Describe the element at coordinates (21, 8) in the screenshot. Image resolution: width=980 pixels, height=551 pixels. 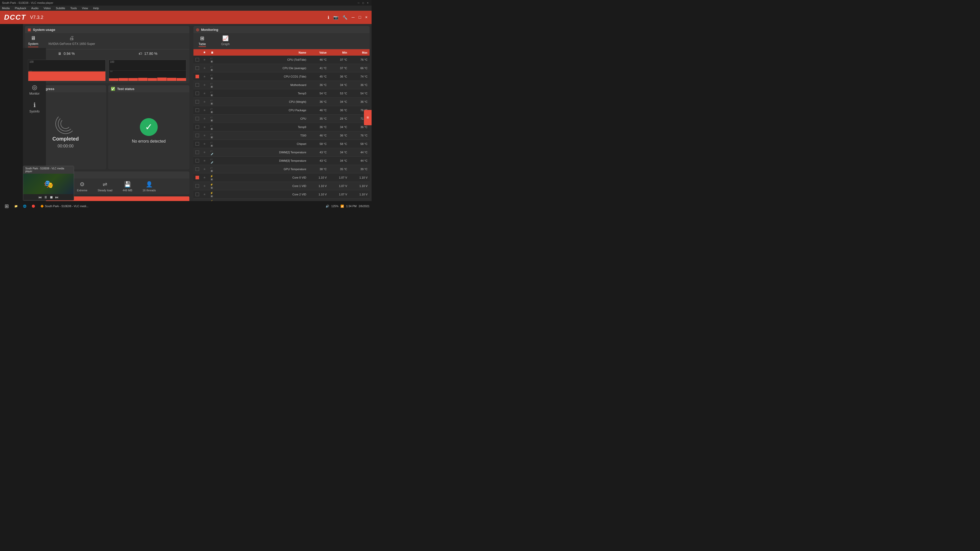
I see `menu-playback: Playback` at that location.